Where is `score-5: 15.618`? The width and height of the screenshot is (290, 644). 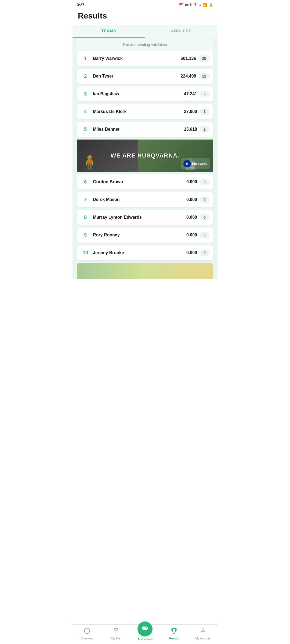
score-5: 15.618 is located at coordinates (191, 129).